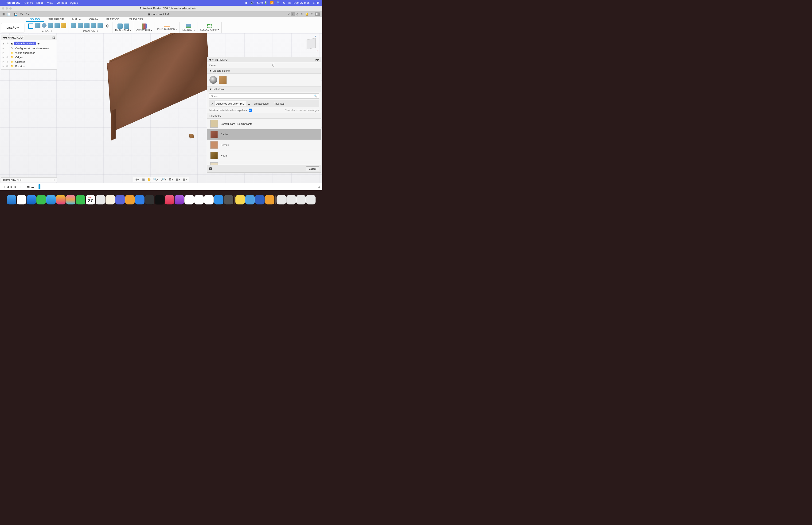  Describe the element at coordinates (212, 104) in the screenshot. I see `refresh-icon: ⟳` at that location.